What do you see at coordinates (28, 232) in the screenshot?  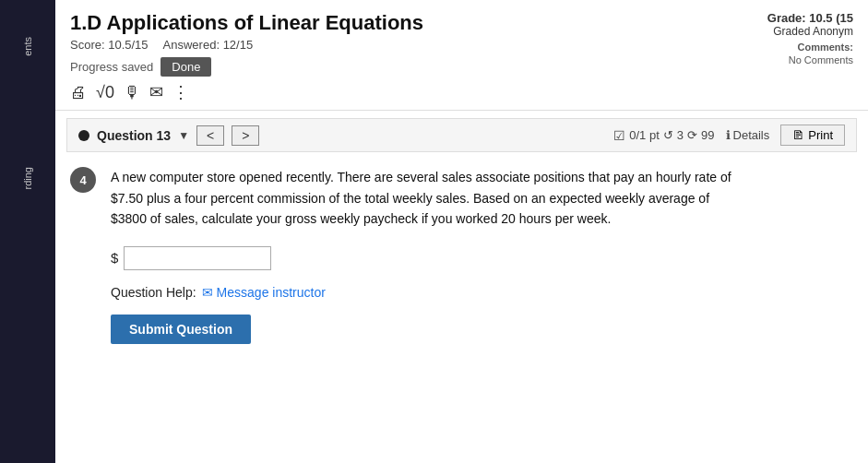 I see `left-sidebar: ents rding` at bounding box center [28, 232].